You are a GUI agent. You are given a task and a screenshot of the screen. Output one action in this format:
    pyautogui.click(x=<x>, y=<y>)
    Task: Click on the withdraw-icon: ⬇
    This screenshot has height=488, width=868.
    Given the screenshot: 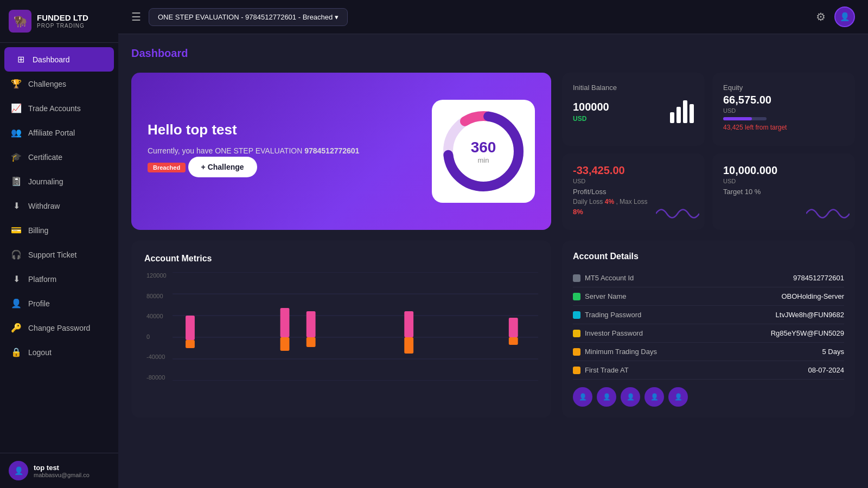 What is the action you would take?
    pyautogui.click(x=16, y=206)
    